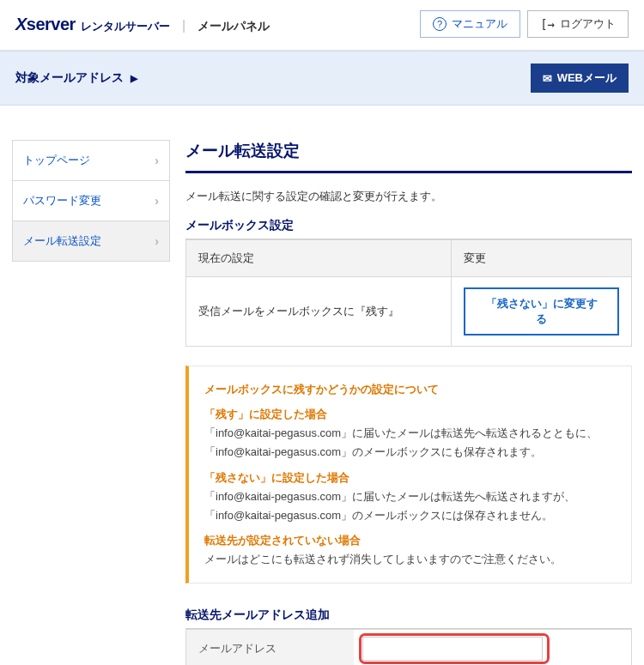 This screenshot has height=665, width=644. Describe the element at coordinates (319, 259) in the screenshot. I see `col-current: 現在の設定` at that location.